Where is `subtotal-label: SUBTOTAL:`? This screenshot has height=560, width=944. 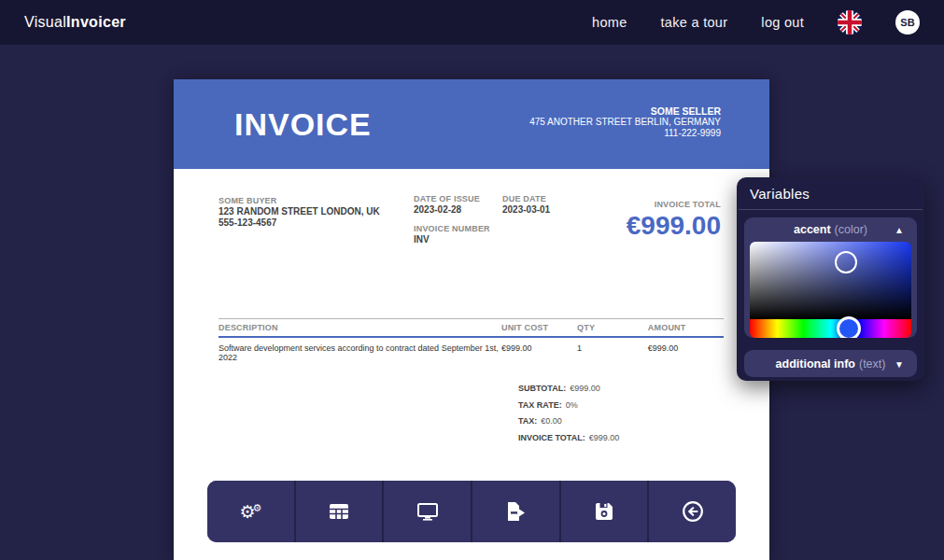
subtotal-label: SUBTOTAL: is located at coordinates (542, 388).